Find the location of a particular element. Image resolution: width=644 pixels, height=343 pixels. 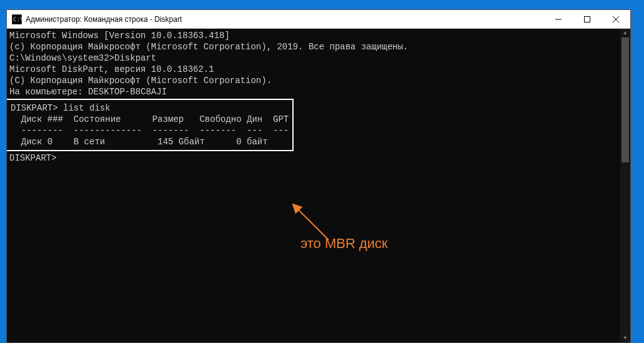

maximize-button is located at coordinates (587, 19).